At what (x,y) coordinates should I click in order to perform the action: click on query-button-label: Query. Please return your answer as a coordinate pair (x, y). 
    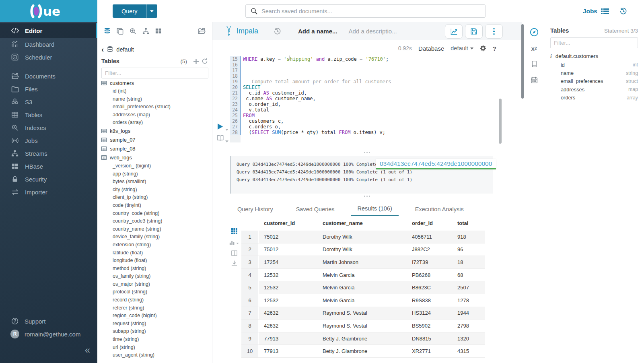
    Looking at the image, I should click on (130, 11).